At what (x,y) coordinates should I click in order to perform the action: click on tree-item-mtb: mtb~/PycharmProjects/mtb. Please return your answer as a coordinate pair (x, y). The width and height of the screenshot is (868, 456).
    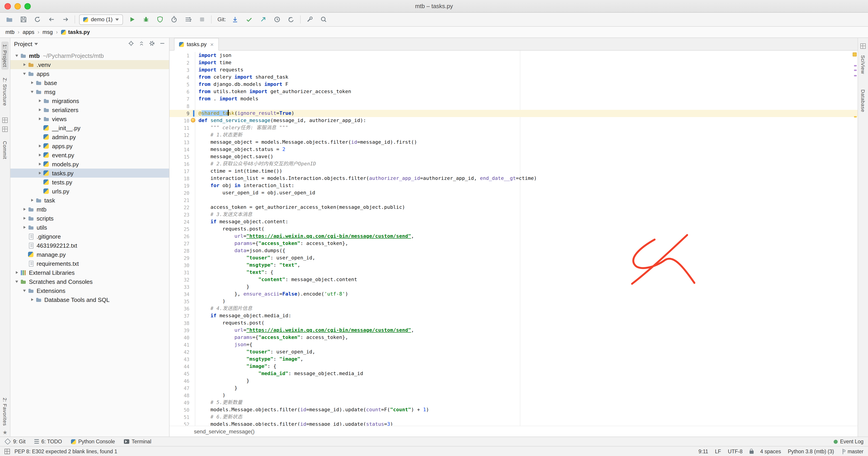
    Looking at the image, I should click on (90, 56).